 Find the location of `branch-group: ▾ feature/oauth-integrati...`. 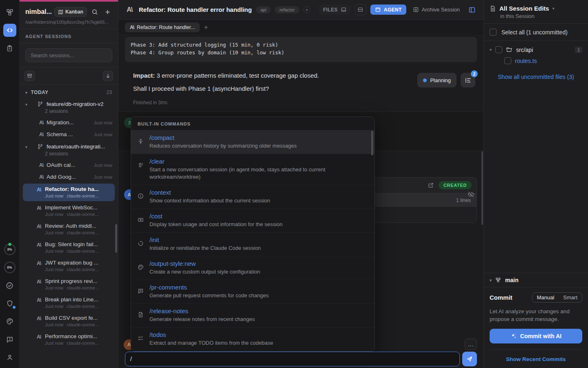

branch-group: ▾ feature/oauth-integrati... is located at coordinates (69, 146).